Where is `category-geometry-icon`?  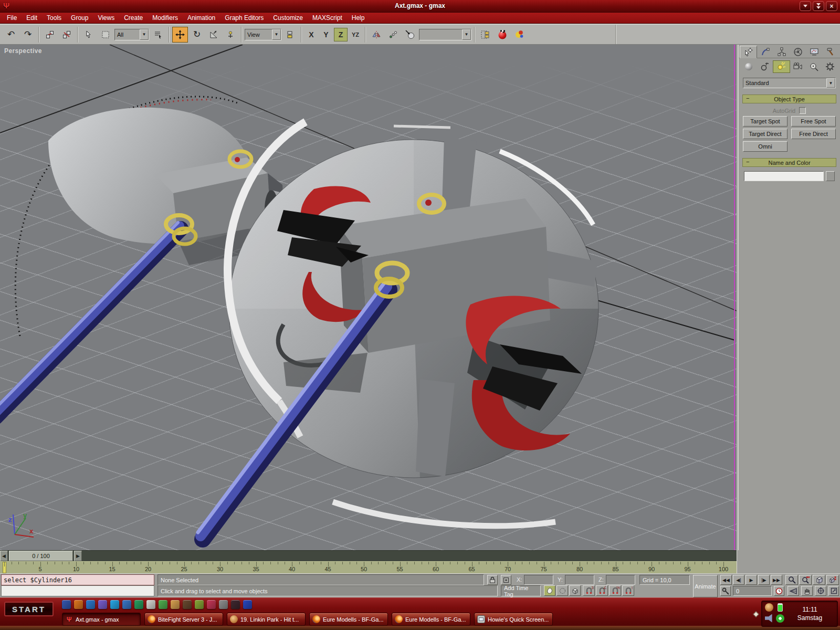
category-geometry-icon is located at coordinates (749, 67).